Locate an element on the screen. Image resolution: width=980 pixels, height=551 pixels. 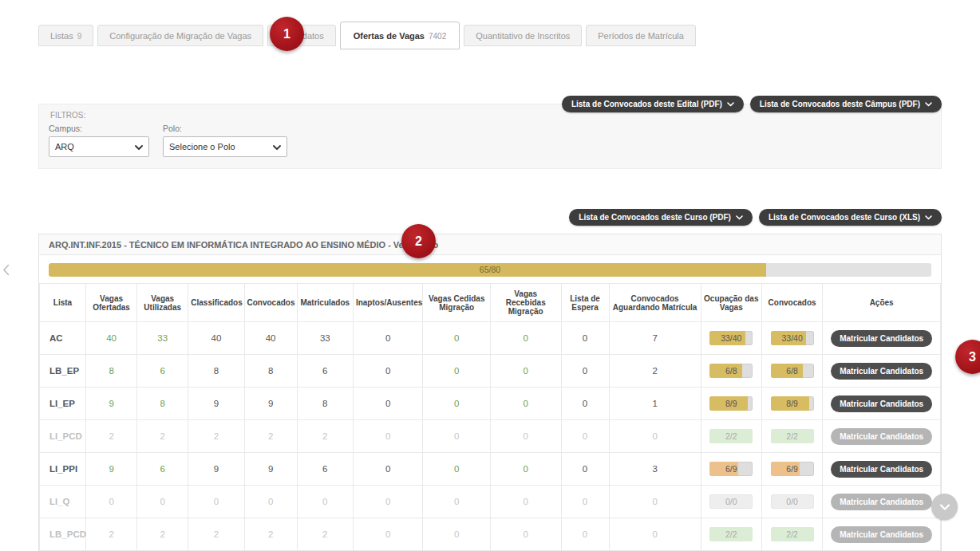
column-header-acoes: Ações is located at coordinates (882, 303).